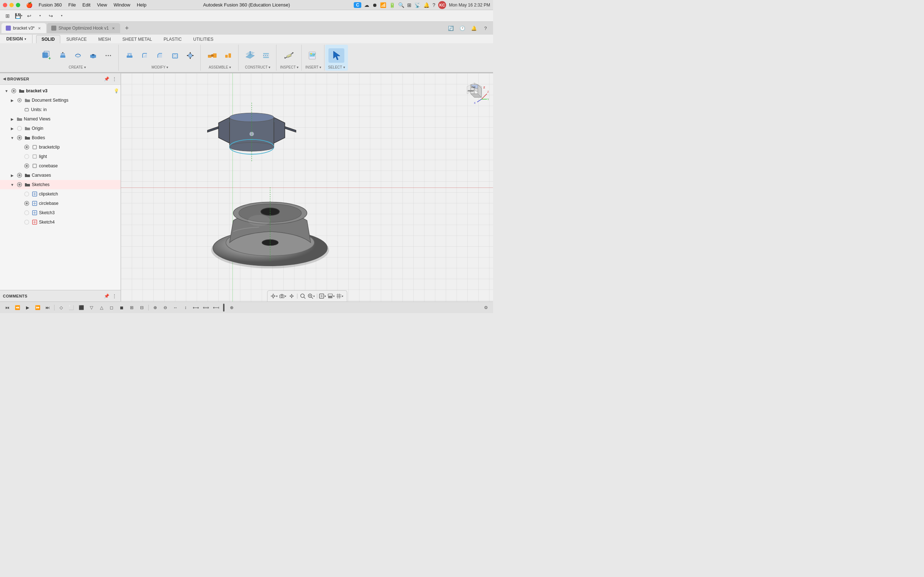 The image size is (924, 577). What do you see at coordinates (313, 56) in the screenshot?
I see `insert-button` at bounding box center [313, 56].